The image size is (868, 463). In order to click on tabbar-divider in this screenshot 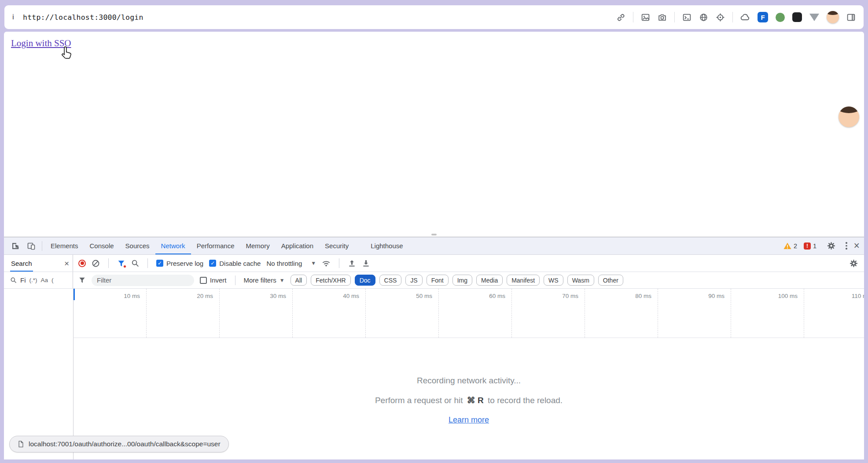, I will do `click(42, 246)`.